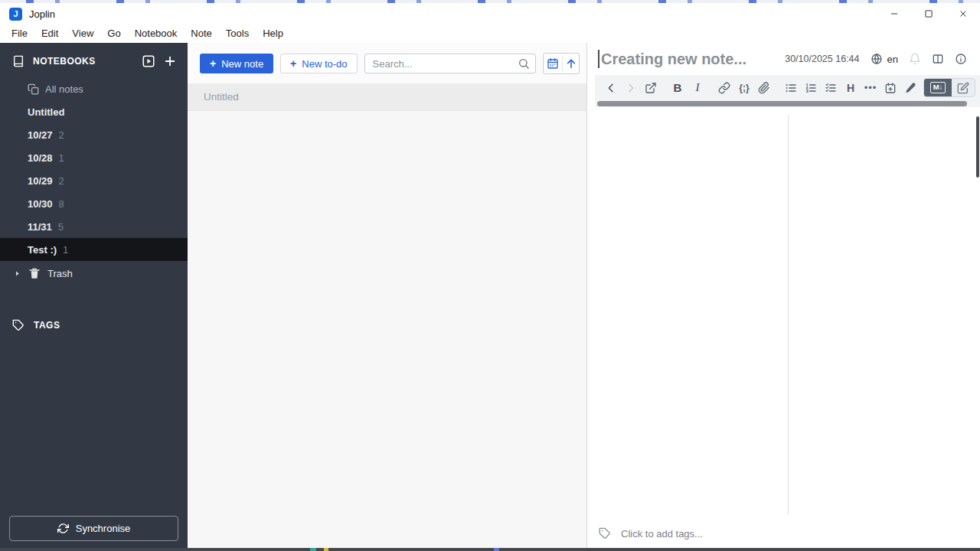  I want to click on trash-icon, so click(34, 273).